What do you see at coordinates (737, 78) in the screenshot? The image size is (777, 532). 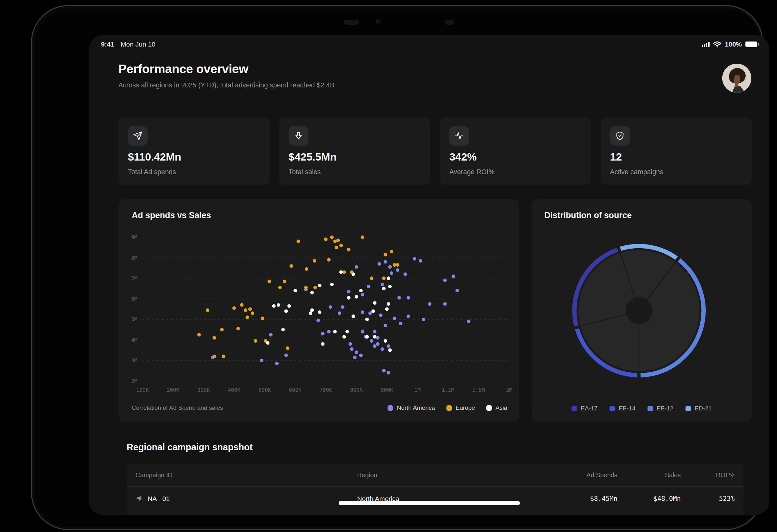 I see `avatar` at bounding box center [737, 78].